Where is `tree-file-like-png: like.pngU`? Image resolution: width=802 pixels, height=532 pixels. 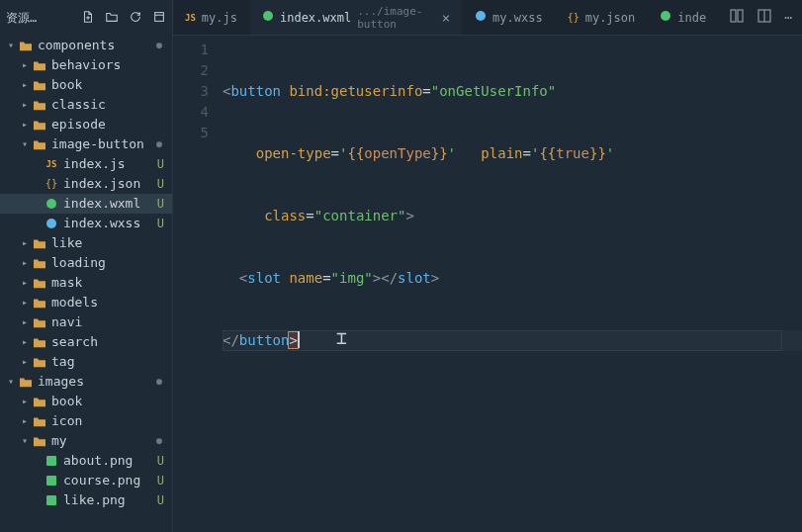 tree-file-like-png: like.pngU is located at coordinates (86, 500).